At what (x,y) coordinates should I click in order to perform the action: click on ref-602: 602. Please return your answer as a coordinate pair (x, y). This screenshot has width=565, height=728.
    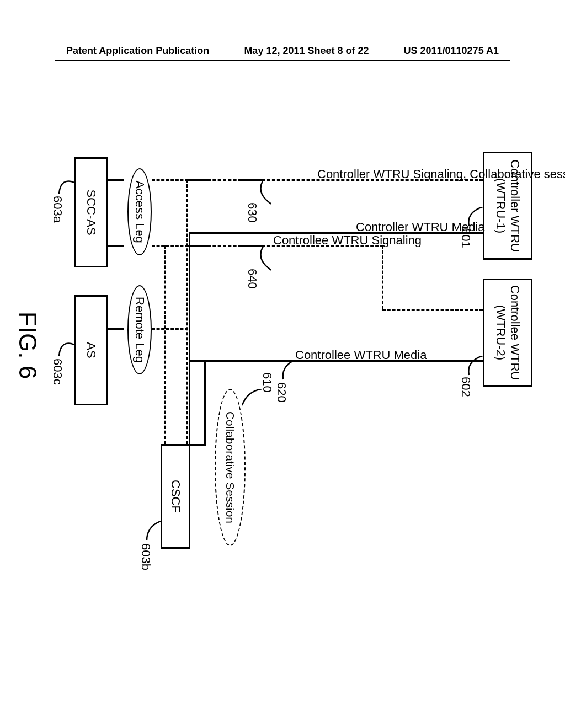
    Looking at the image, I should click on (466, 387).